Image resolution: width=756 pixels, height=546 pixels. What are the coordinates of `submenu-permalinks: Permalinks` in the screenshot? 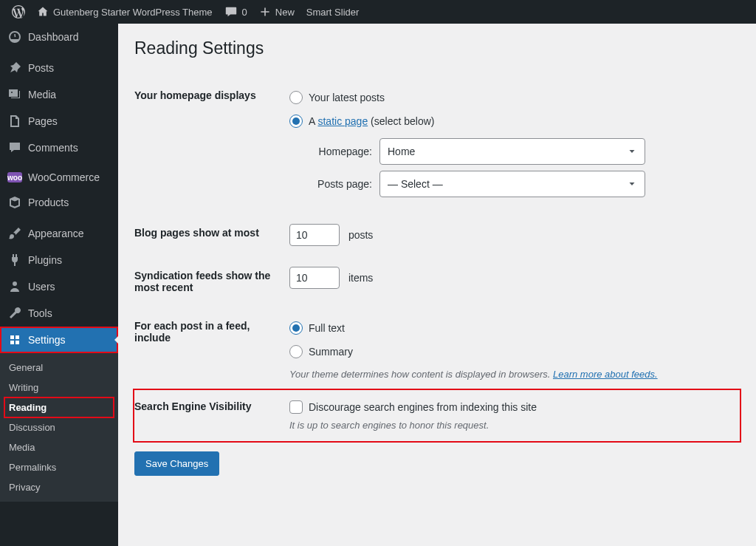 It's located at (59, 467).